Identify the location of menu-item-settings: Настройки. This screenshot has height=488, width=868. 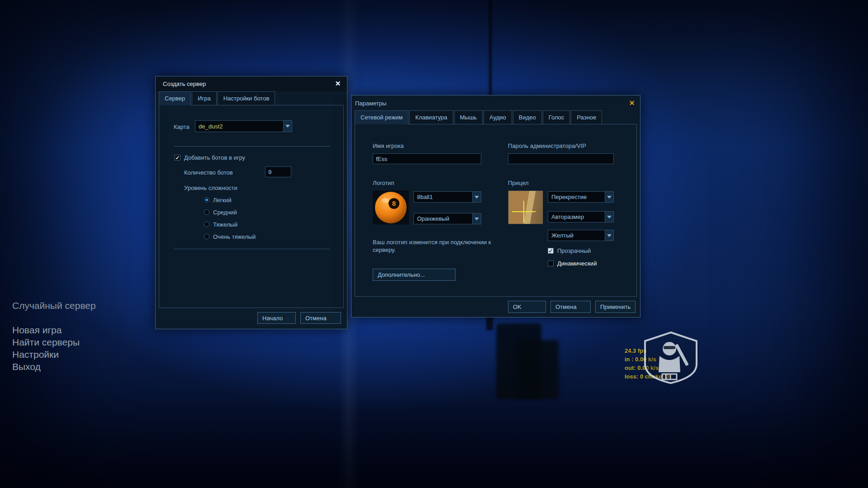
(35, 355).